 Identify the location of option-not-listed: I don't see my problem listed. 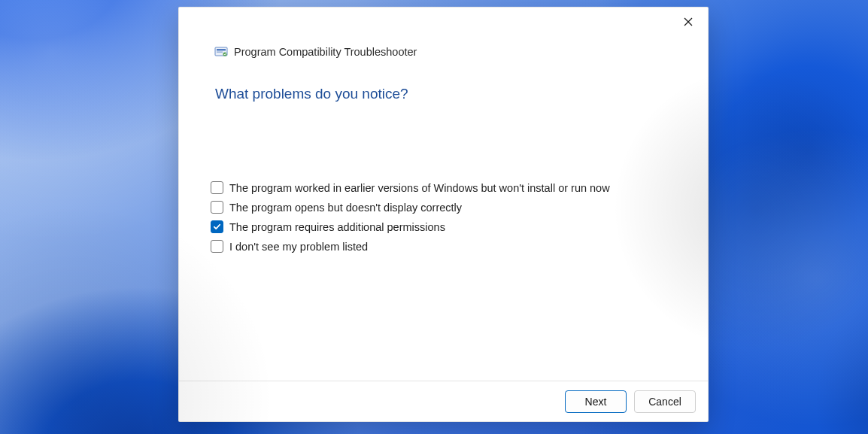
(459, 247).